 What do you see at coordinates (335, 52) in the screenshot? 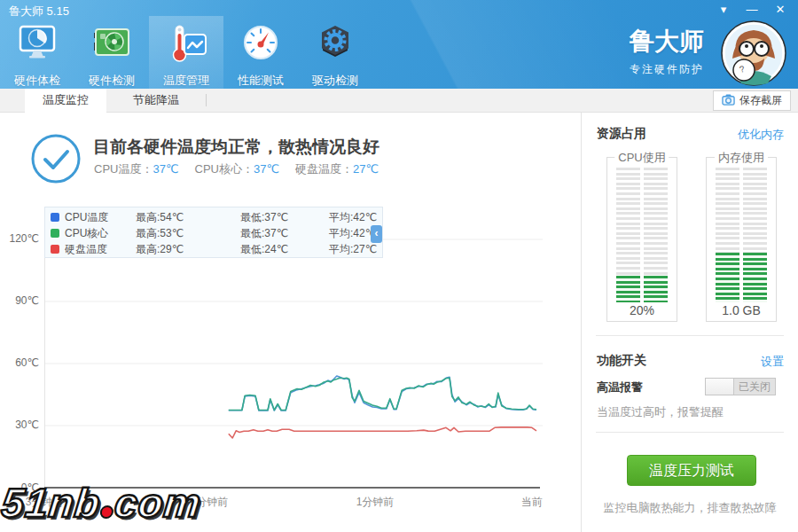
I see `nav-item-drivers: 驱动检测` at bounding box center [335, 52].